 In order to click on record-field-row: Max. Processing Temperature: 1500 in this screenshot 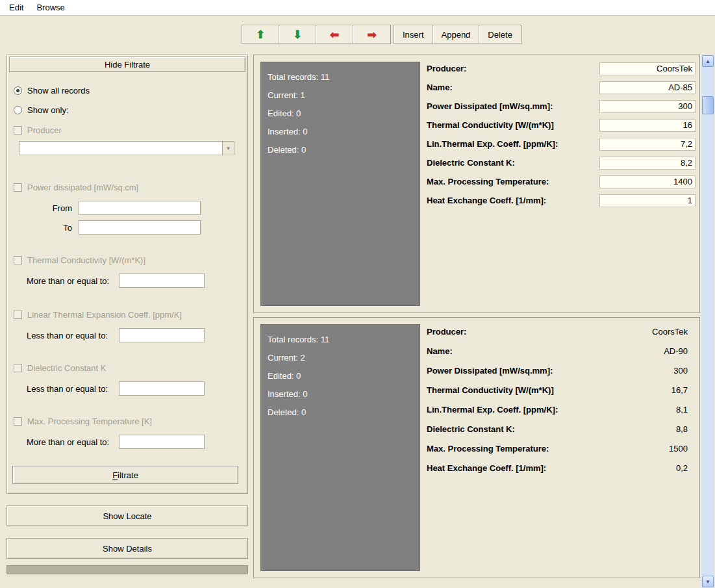, I will do `click(561, 448)`.